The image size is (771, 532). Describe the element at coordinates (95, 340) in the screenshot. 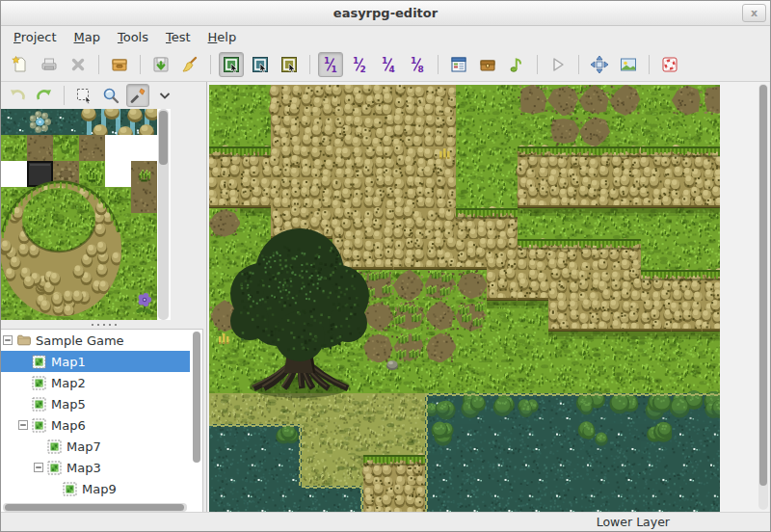

I see `tree-item-sample-game: Sample Game` at that location.